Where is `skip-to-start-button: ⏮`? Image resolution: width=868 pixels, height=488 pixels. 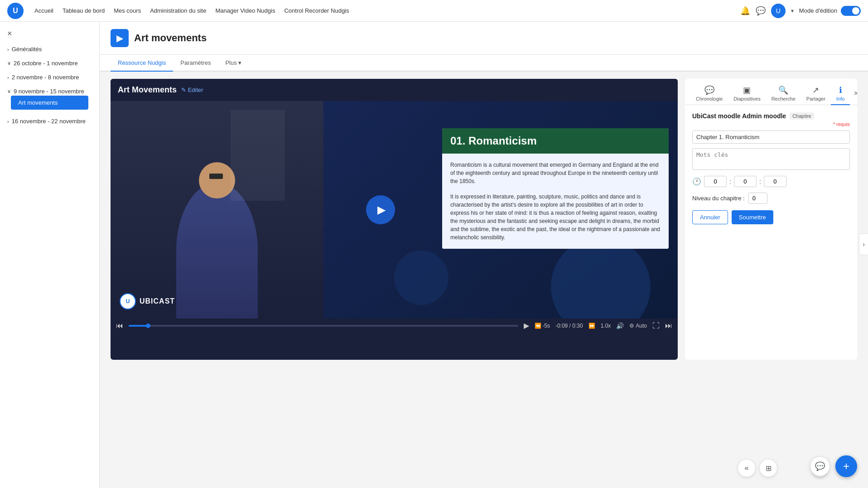 skip-to-start-button: ⏮ is located at coordinates (120, 326).